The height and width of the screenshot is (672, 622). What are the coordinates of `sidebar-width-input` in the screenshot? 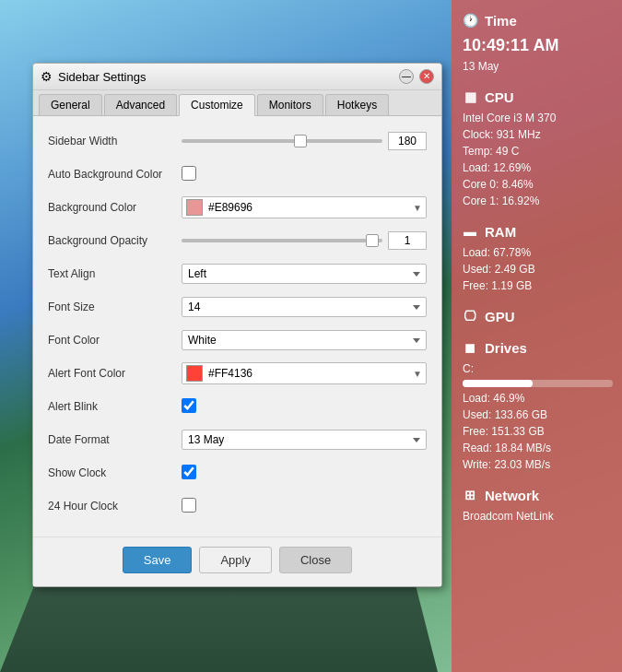 It's located at (407, 141).